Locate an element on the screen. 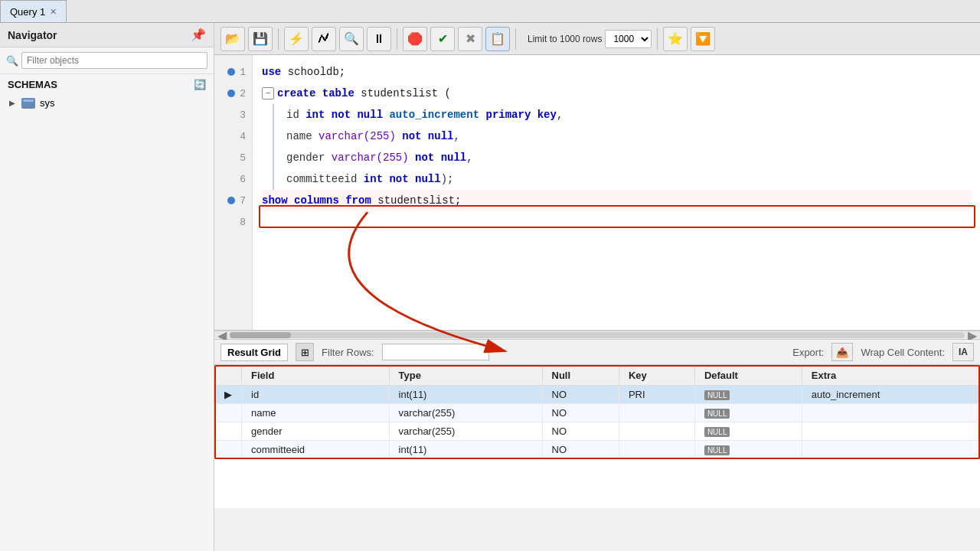 This screenshot has height=551, width=980. line-num-1: 1 is located at coordinates (233, 72).